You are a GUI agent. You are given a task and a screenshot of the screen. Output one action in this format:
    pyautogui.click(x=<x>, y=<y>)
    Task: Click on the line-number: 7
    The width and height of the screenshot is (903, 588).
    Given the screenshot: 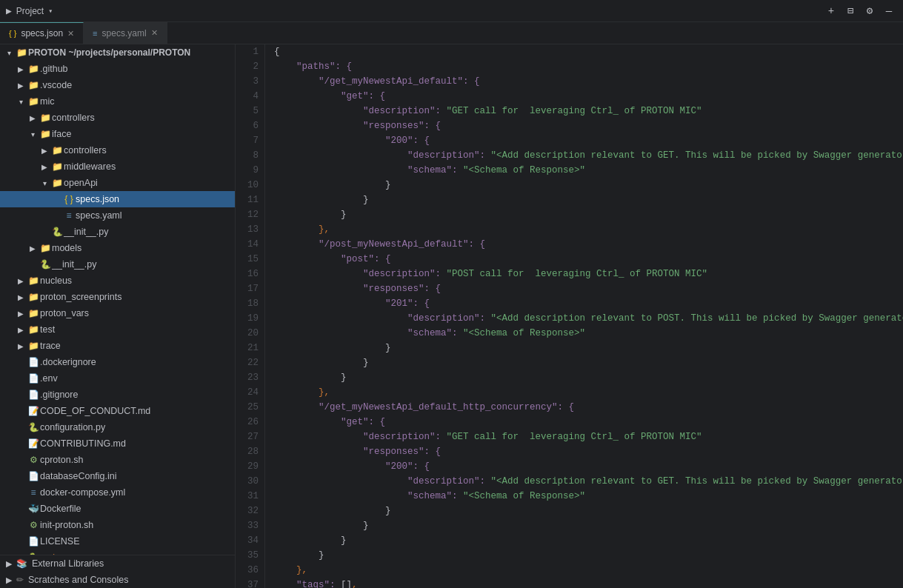 What is the action you would take?
    pyautogui.click(x=250, y=141)
    